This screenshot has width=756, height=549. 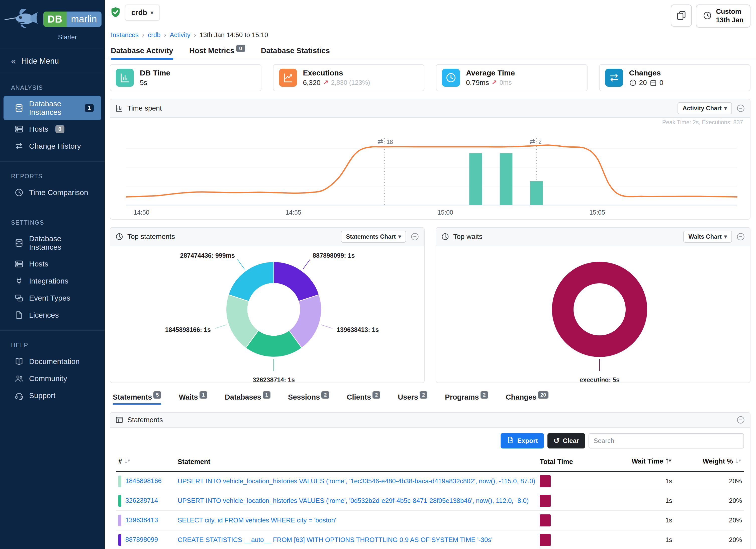 I want to click on tab-label: Host Metrics, so click(x=212, y=51).